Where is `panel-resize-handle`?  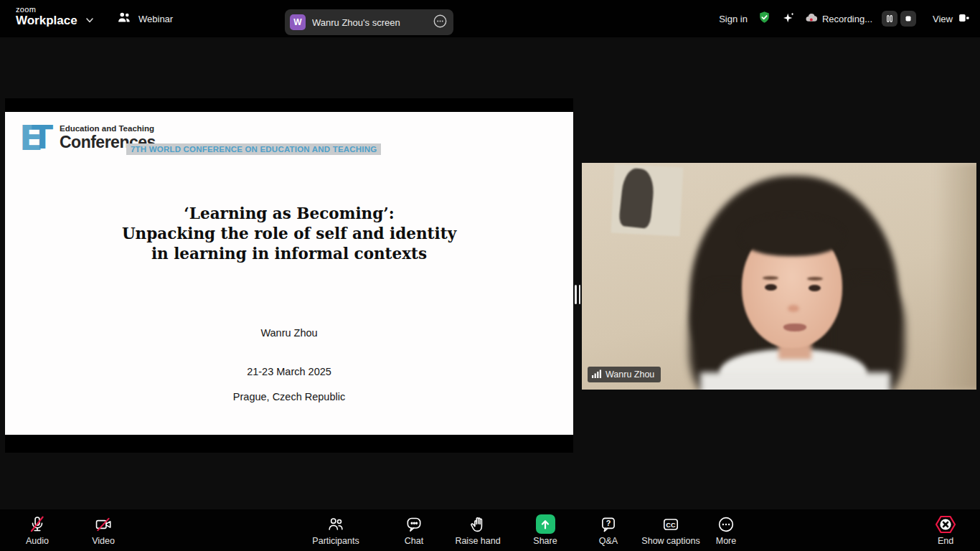
panel-resize-handle is located at coordinates (578, 294).